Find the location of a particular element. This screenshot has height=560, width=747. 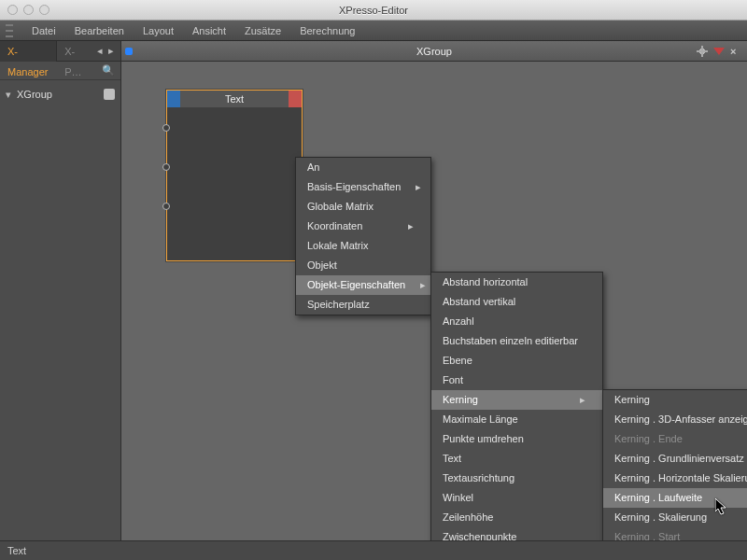

menu-berechnung: Berechnung is located at coordinates (327, 31).